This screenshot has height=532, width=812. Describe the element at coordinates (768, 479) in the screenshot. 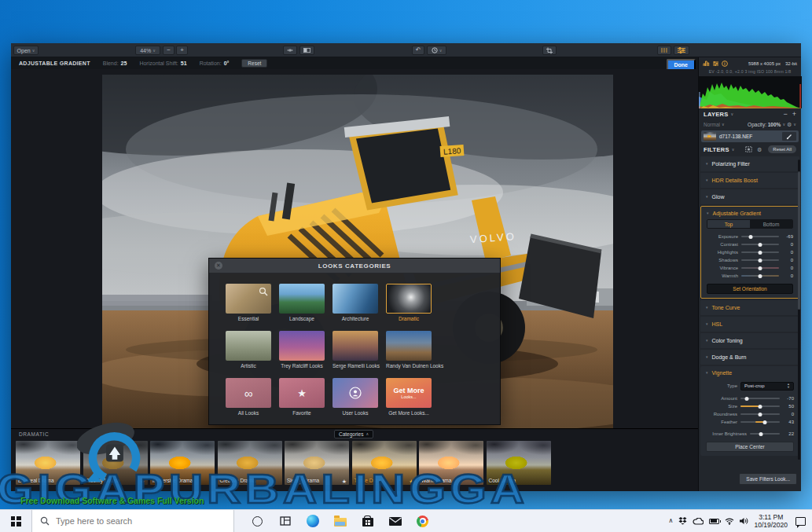

I see `save-filters-look-button: Save Filters Look...` at that location.